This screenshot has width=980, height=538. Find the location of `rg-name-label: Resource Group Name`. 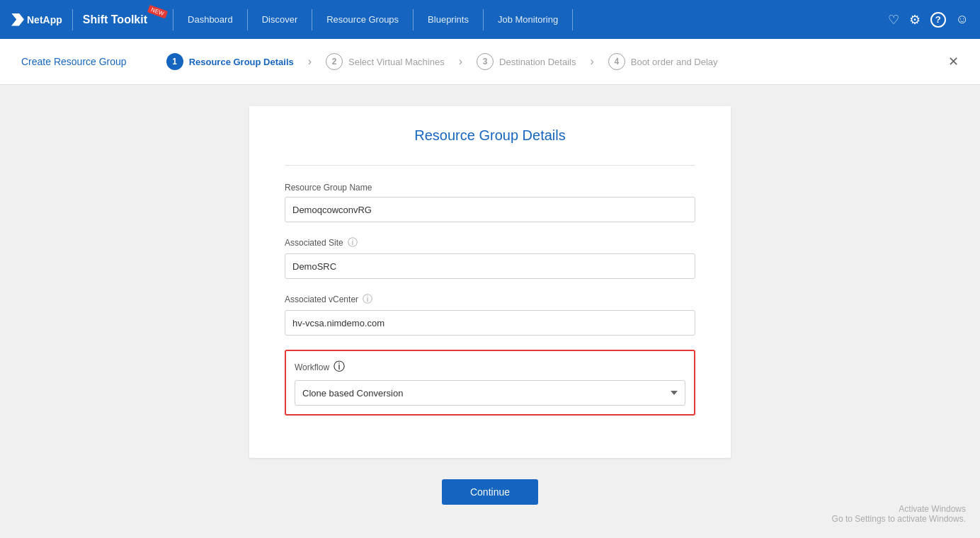

rg-name-label: Resource Group Name is located at coordinates (490, 188).